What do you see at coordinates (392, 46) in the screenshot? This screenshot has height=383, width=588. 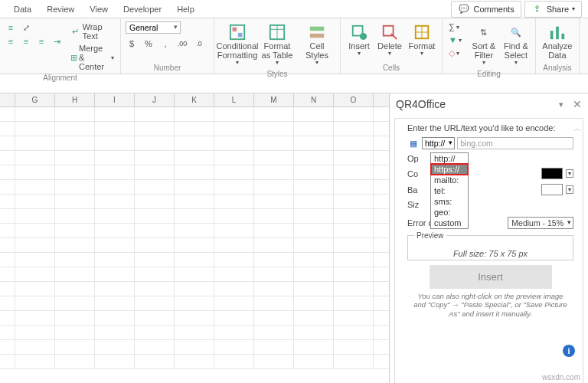 I see `group-cells: Insert▾ Delete▾ Format▾ Cells` at bounding box center [392, 46].